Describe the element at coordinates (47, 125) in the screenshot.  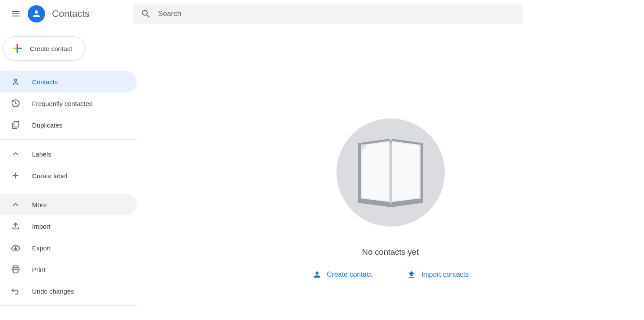
I see `sidebar-label: Duplicates` at that location.